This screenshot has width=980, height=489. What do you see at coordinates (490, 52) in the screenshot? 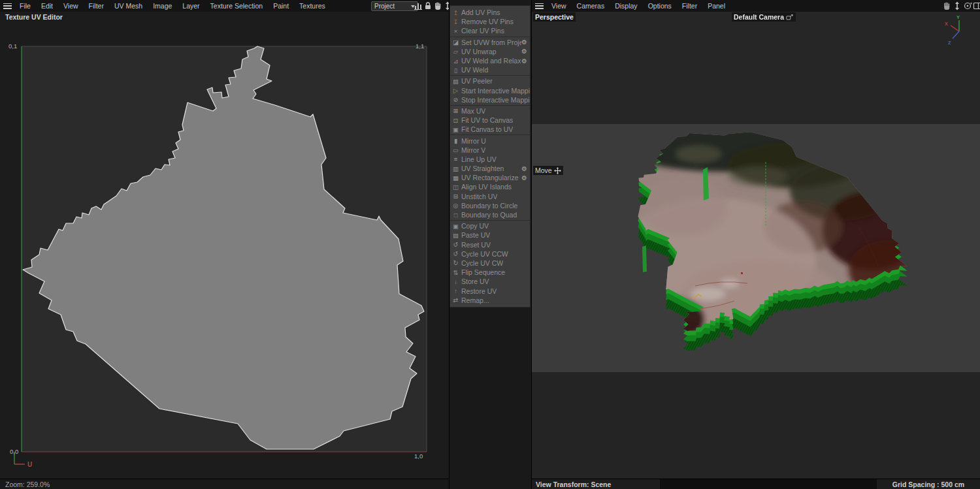
I see `menu-item-uv-unwrap: ▱UV Unwrap⚙` at bounding box center [490, 52].